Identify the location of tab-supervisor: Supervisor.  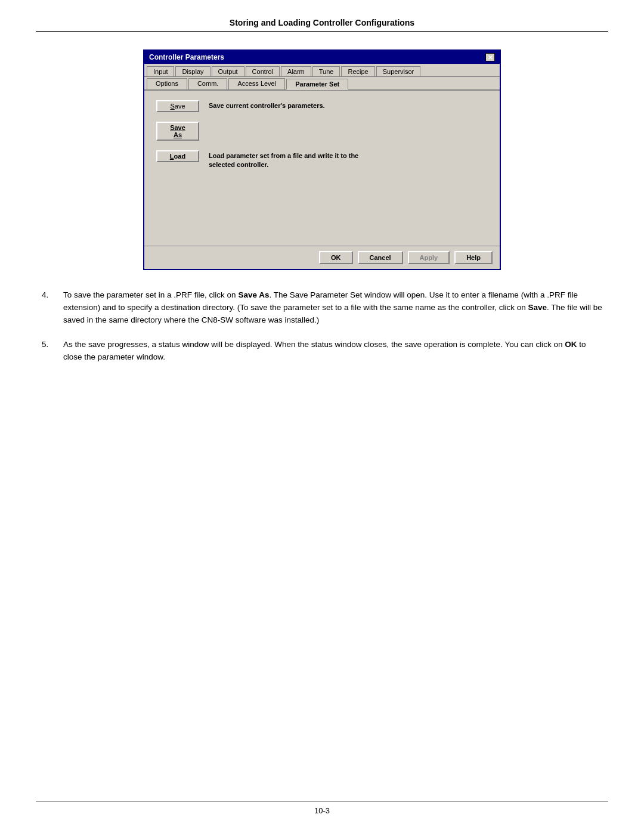
(398, 72).